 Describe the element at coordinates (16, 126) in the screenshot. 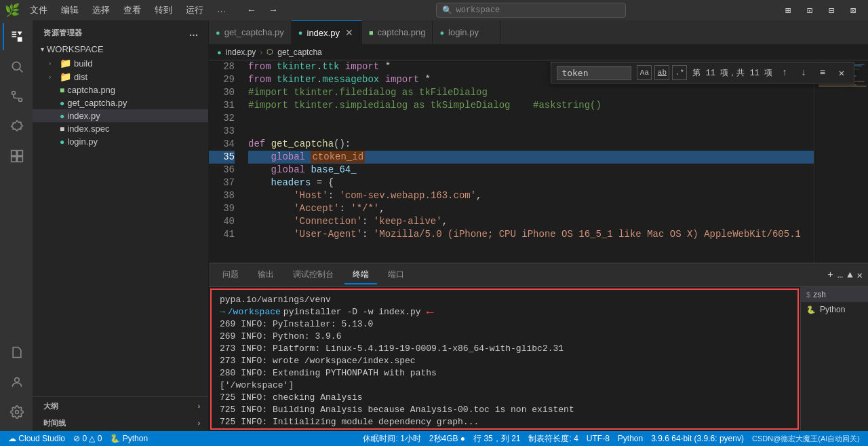

I see `activity-debug` at that location.